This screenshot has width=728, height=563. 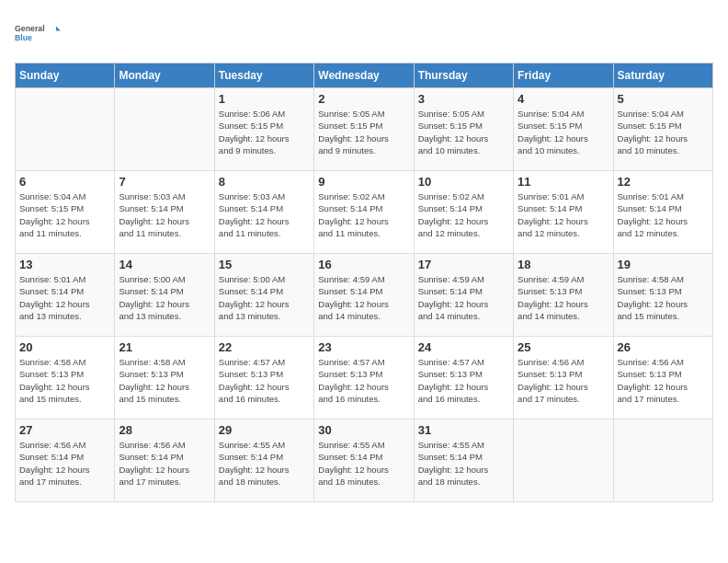 I want to click on day-number: 24, so click(x=463, y=348).